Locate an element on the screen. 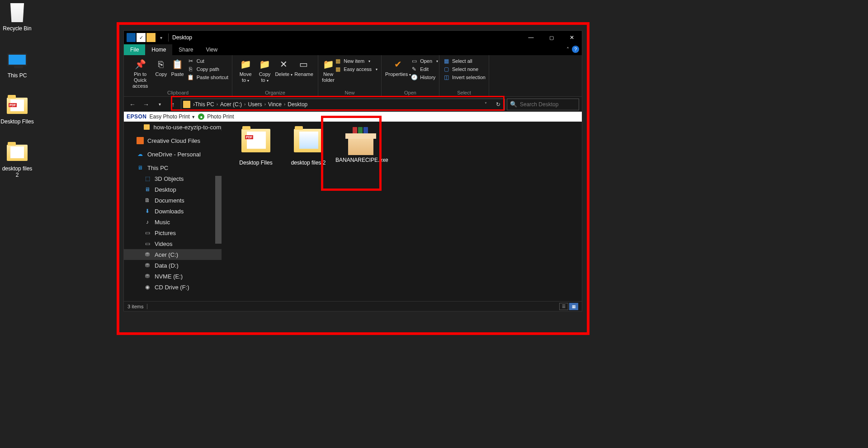  properties-icon: ✔ is located at coordinates (398, 64).